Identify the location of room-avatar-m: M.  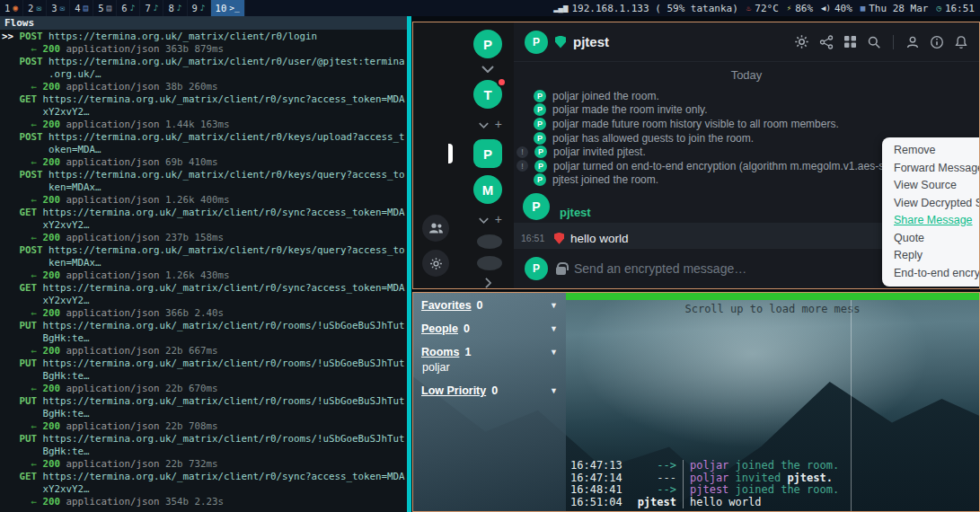
(488, 190).